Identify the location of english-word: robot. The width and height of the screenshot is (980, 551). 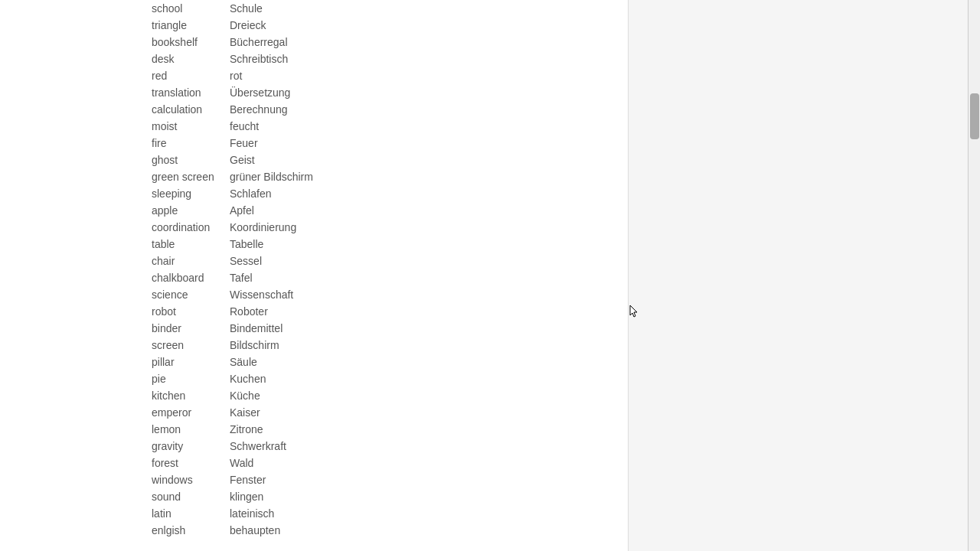
(107, 311).